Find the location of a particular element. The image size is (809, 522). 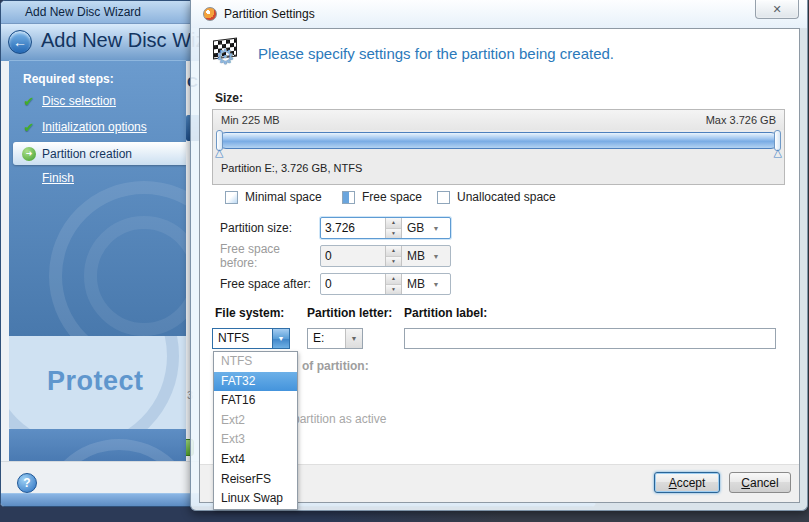

partition-label-input is located at coordinates (590, 338).